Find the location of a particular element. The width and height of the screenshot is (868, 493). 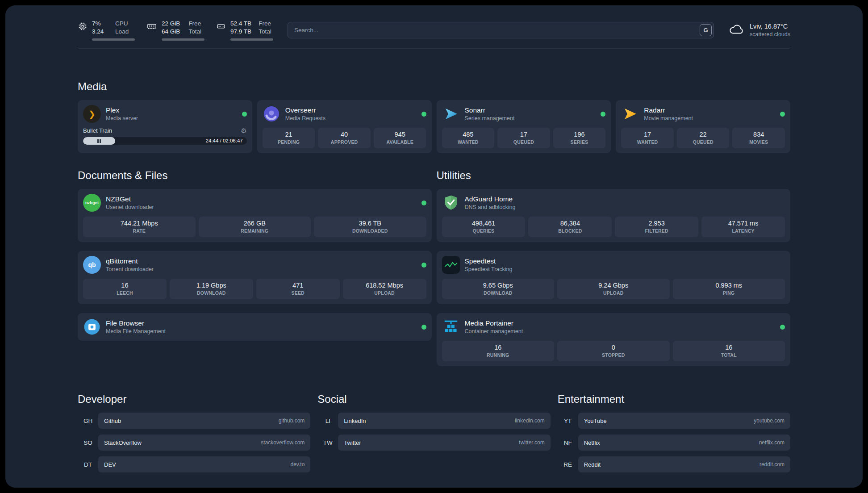

stat-tile: 1.19 Gbps DOWNLOAD is located at coordinates (212, 289).